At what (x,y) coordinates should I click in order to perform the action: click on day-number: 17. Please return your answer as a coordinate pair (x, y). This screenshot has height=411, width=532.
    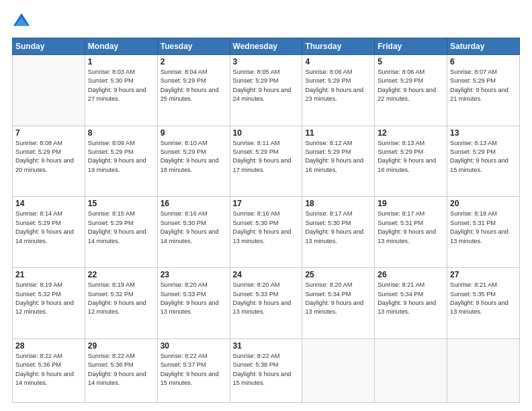
    Looking at the image, I should click on (266, 203).